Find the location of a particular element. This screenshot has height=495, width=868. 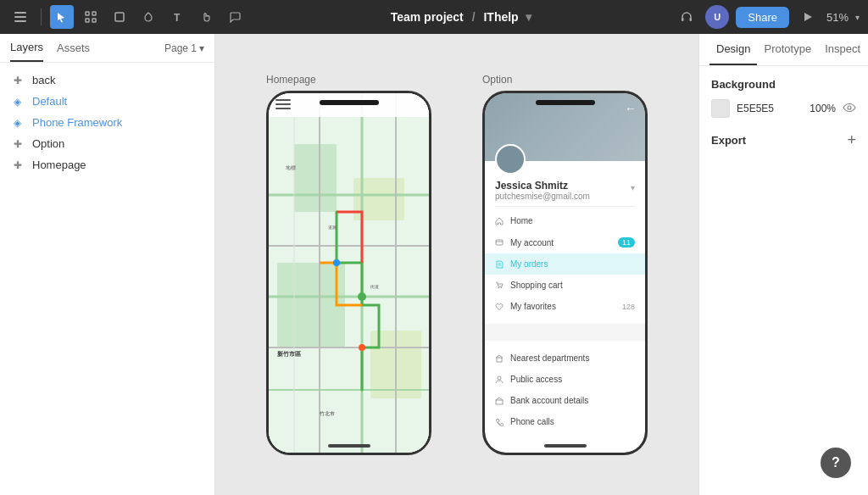

option-item-account: My account 11 is located at coordinates (565, 242).